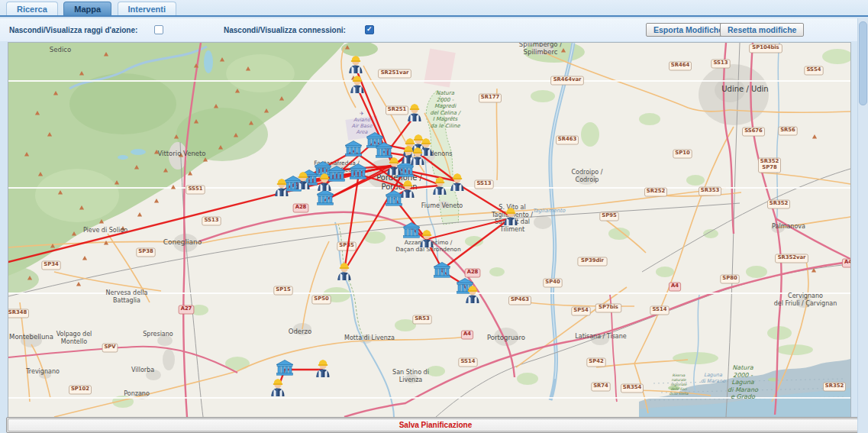 The height and width of the screenshot is (433, 868). Describe the element at coordinates (765, 47) in the screenshot. I see `svg-text: SP104bis` at that location.